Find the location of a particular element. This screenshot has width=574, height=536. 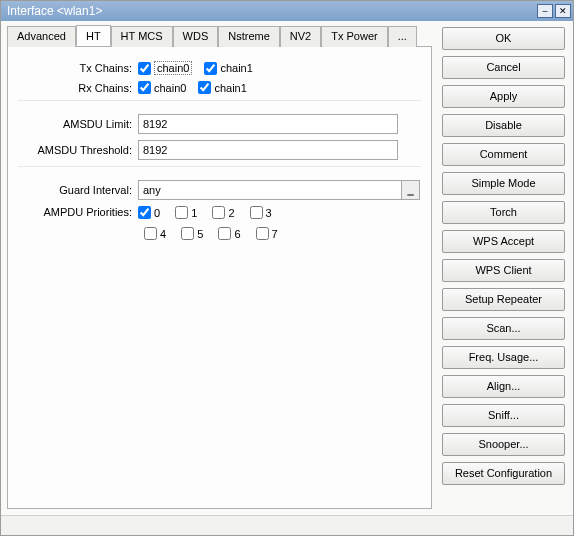

tab-tx-power: Tx Power is located at coordinates (354, 36).